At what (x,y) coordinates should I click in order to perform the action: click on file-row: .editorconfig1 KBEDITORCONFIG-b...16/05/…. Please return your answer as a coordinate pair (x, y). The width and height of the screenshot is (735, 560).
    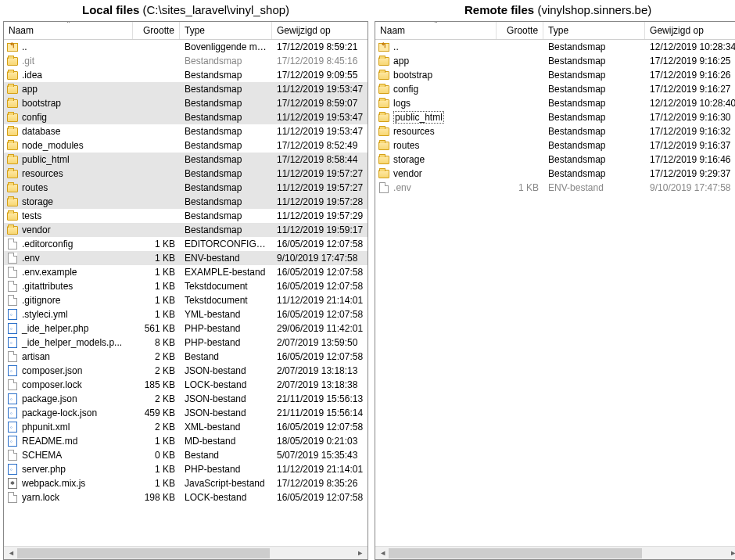
    Looking at the image, I should click on (186, 244).